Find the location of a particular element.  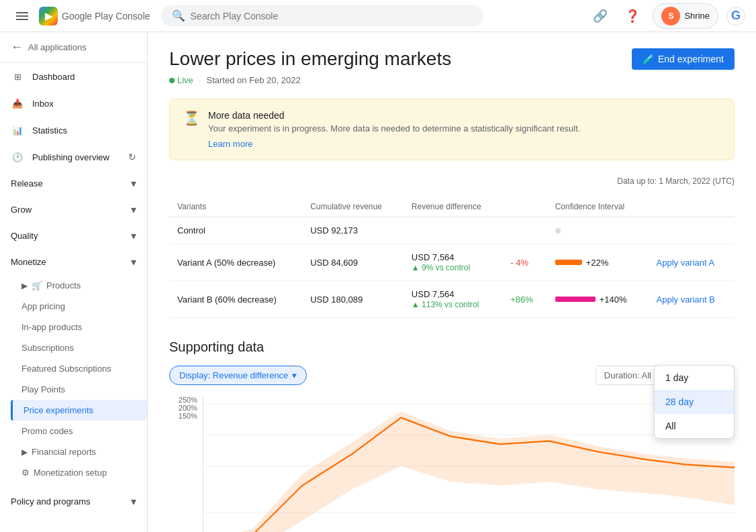

confidence-dot is located at coordinates (558, 231).